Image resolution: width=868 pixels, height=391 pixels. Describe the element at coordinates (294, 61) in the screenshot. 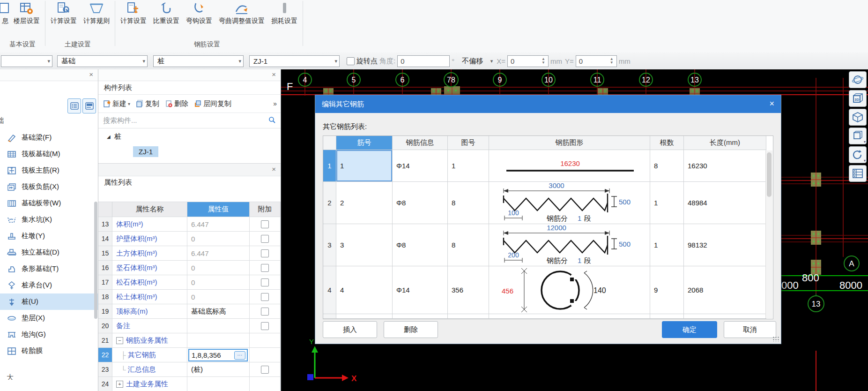

I see `element-dropdown: ZJ-1▾` at that location.